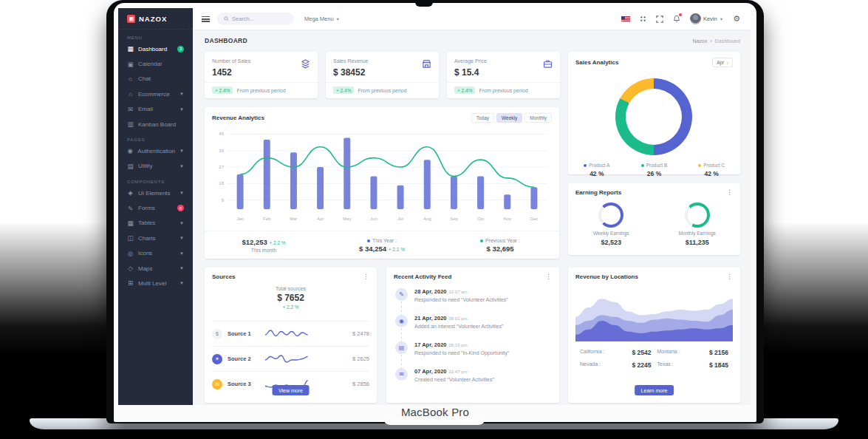  I want to click on activity-time: 05:10 pm, so click(458, 345).